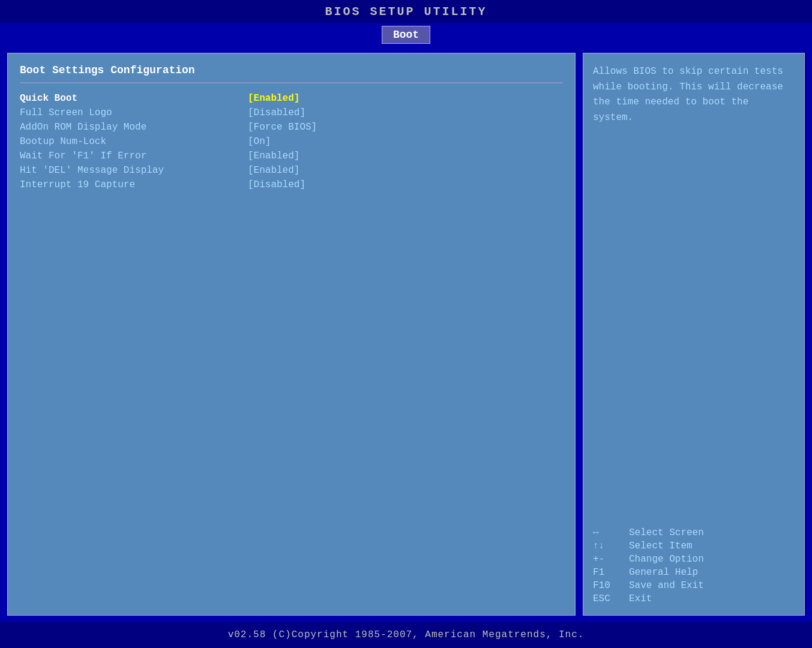  I want to click on setting-name: Wait For 'F1' If Error, so click(134, 156).